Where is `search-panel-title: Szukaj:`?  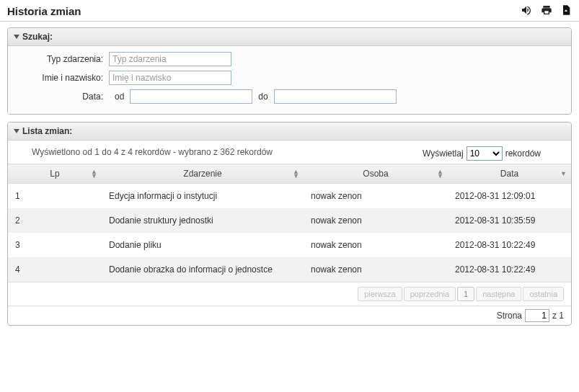
search-panel-title: Szukaj: is located at coordinates (37, 37).